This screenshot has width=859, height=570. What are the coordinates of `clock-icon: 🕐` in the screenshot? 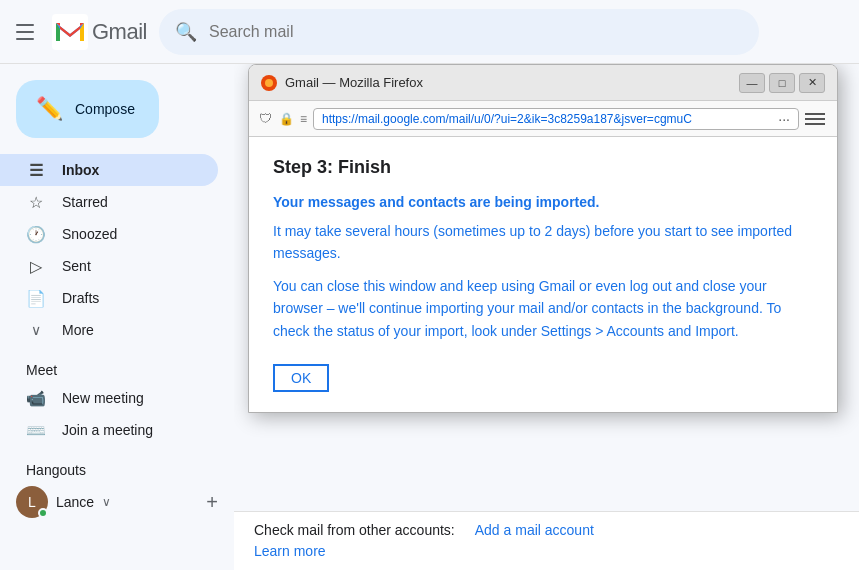 It's located at (36, 234).